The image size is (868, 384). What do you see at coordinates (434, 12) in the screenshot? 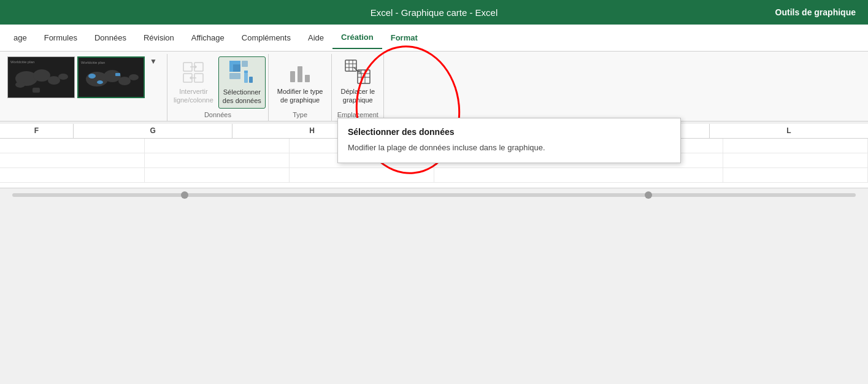
I see `title-bar: Excel - Graphique carte - Excel Outils d…` at bounding box center [434, 12].